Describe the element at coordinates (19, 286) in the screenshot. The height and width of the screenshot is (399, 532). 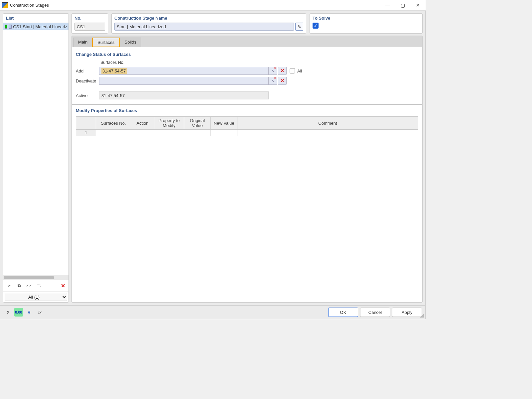
I see `copy-button: ⧉` at that location.